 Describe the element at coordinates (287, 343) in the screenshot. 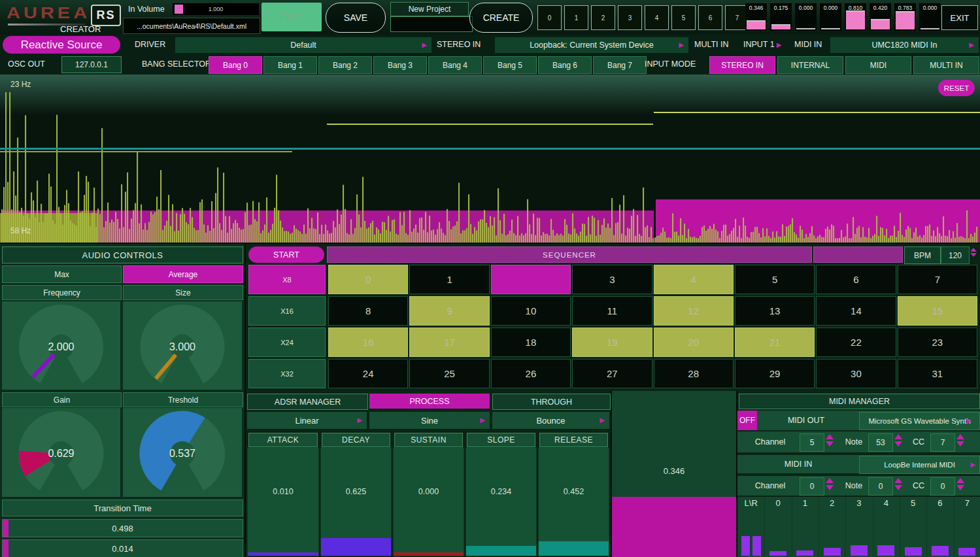

I see `sequencer-row-label-x24: X24` at that location.